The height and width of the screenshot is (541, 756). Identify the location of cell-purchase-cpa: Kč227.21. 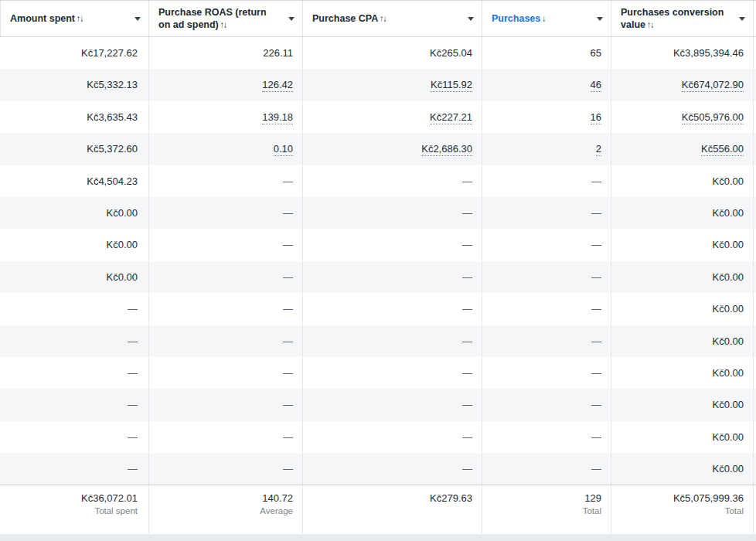
(393, 117).